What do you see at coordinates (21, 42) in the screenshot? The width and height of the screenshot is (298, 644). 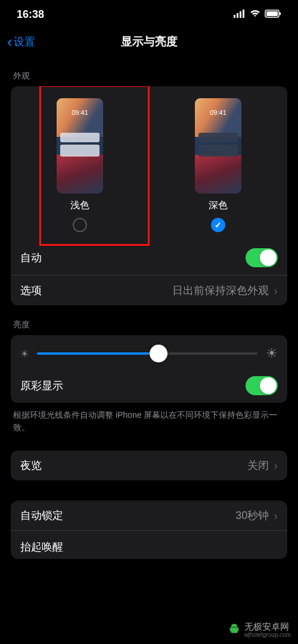 I see `back-button: ‹ 设置` at bounding box center [21, 42].